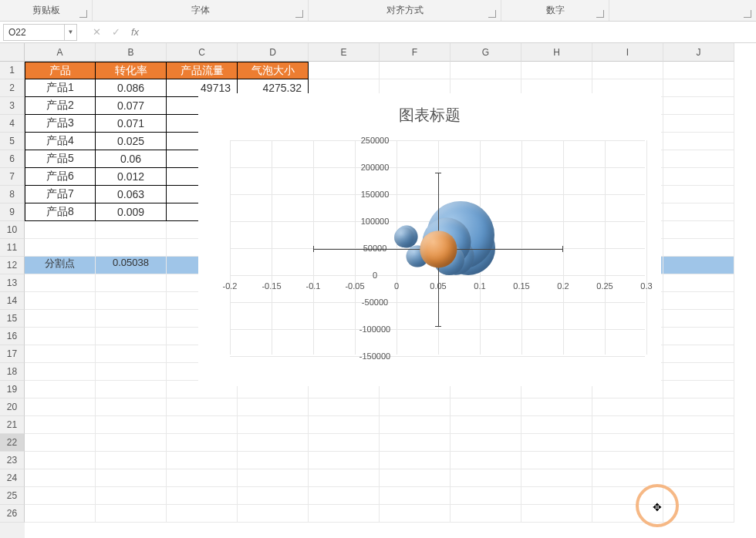 This screenshot has width=756, height=538. What do you see at coordinates (555, 11) in the screenshot?
I see `ribbon-group-number: 数字` at bounding box center [555, 11].